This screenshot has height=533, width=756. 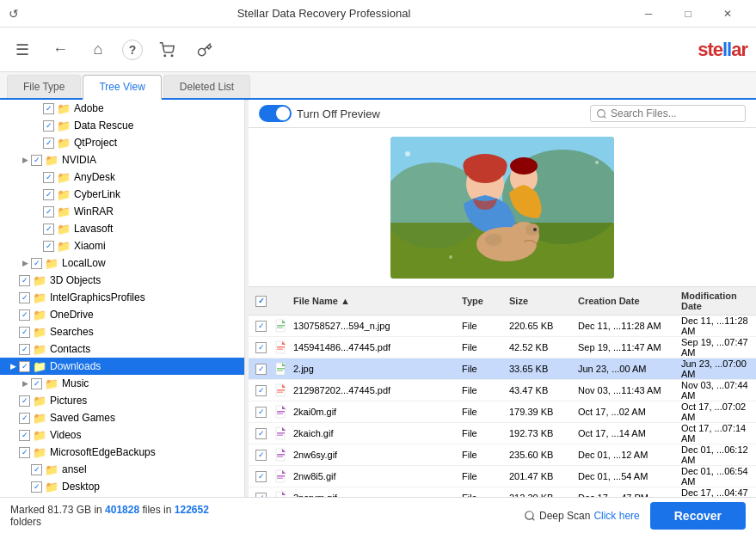 I want to click on header-creation-date: Creation Date, so click(x=630, y=301).